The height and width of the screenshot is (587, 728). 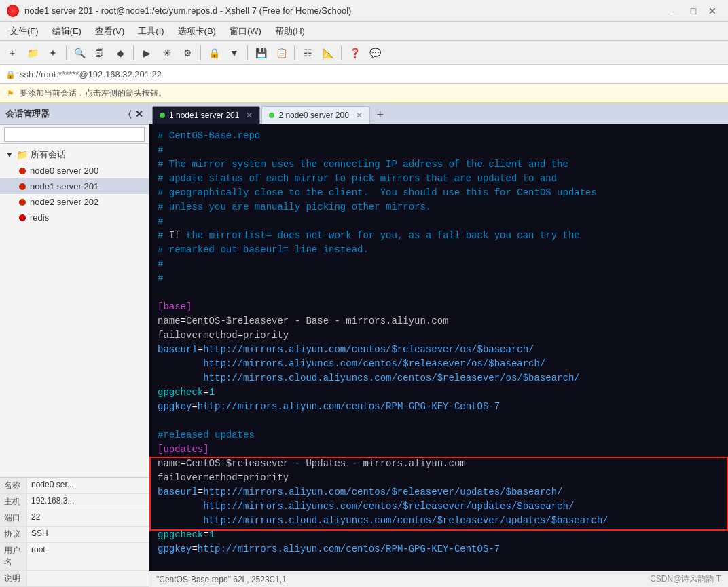 What do you see at coordinates (281, 580) in the screenshot?
I see `cursor-position: 1,1` at bounding box center [281, 580].